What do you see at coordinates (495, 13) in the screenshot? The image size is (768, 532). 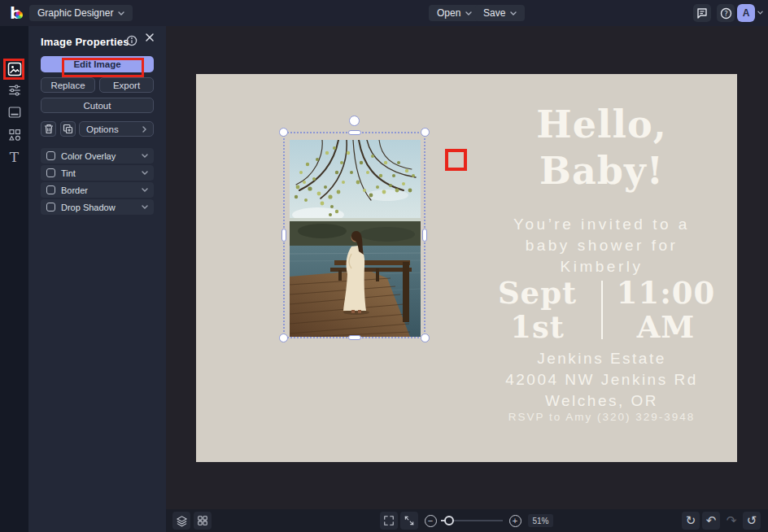 I see `save-label: Save` at bounding box center [495, 13].